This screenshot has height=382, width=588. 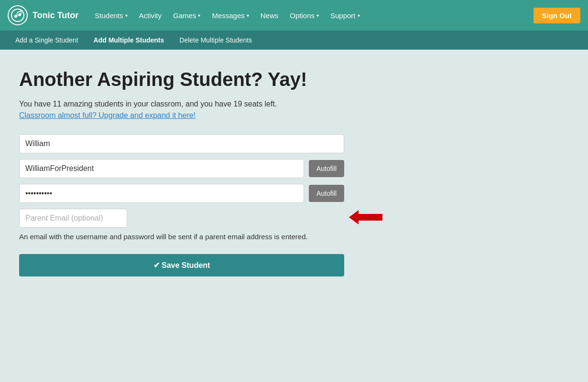 I want to click on brand-name: Tonic Tutor, so click(x=55, y=15).